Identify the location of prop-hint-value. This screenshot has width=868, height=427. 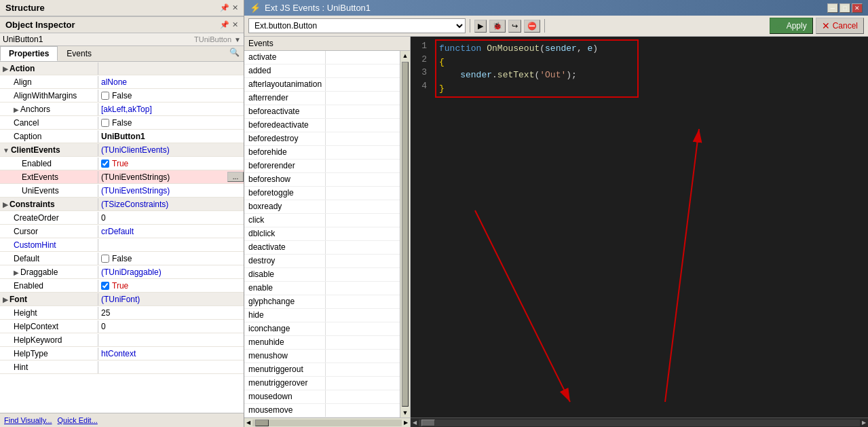
(171, 367).